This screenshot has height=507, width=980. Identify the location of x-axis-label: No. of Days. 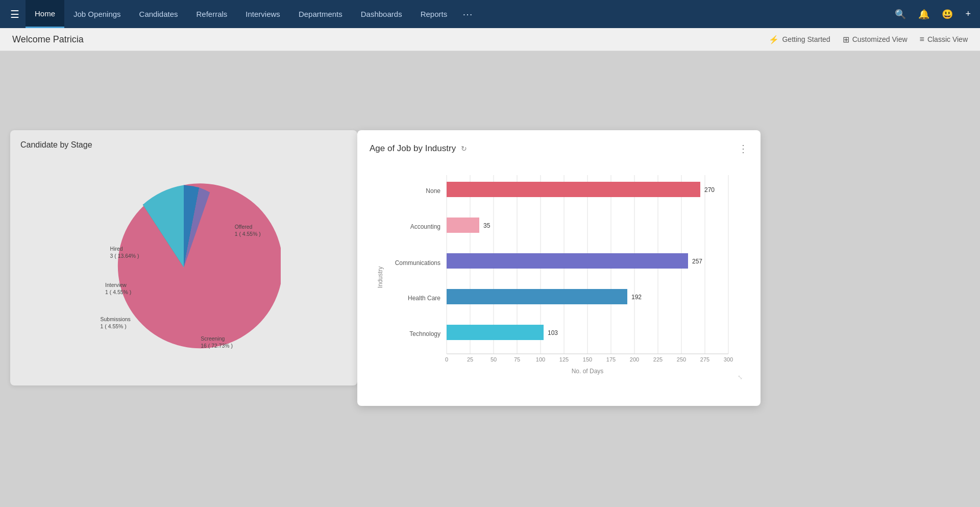
(588, 371).